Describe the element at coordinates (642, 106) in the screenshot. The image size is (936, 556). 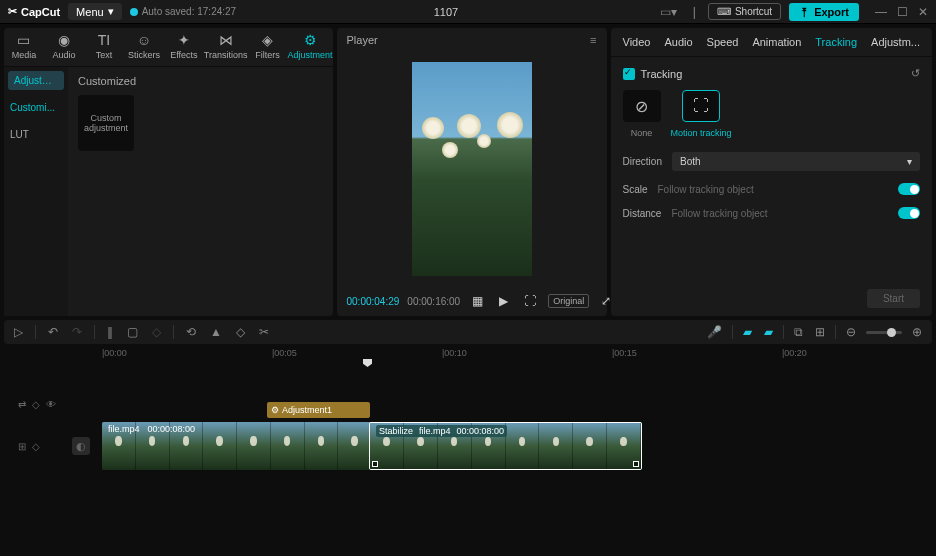
I see `none-icon: ⊘` at that location.